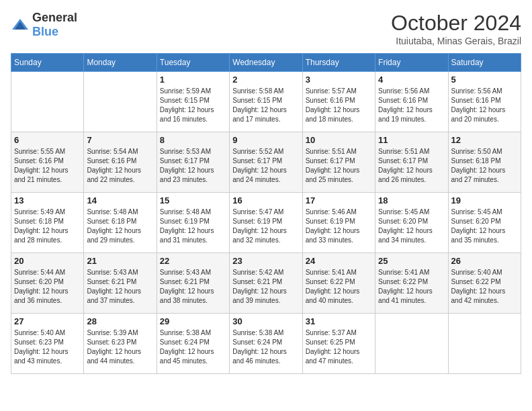  Describe the element at coordinates (411, 261) in the screenshot. I see `day-number: 25` at that location.